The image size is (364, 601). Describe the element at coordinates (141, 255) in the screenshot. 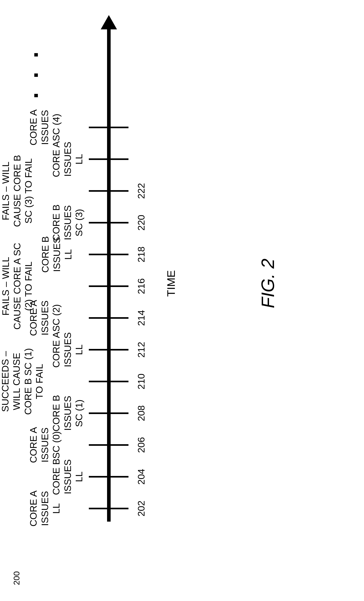

I see `tick-number: 218` at that location.